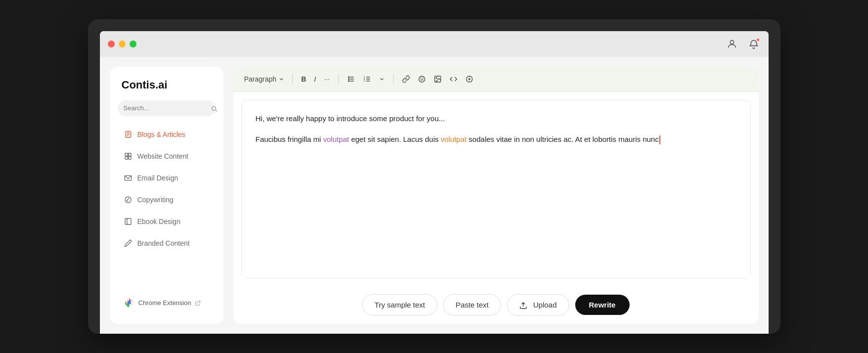 The height and width of the screenshot is (353, 868). Describe the element at coordinates (167, 85) in the screenshot. I see `app-logo: Contis.ai` at that location.